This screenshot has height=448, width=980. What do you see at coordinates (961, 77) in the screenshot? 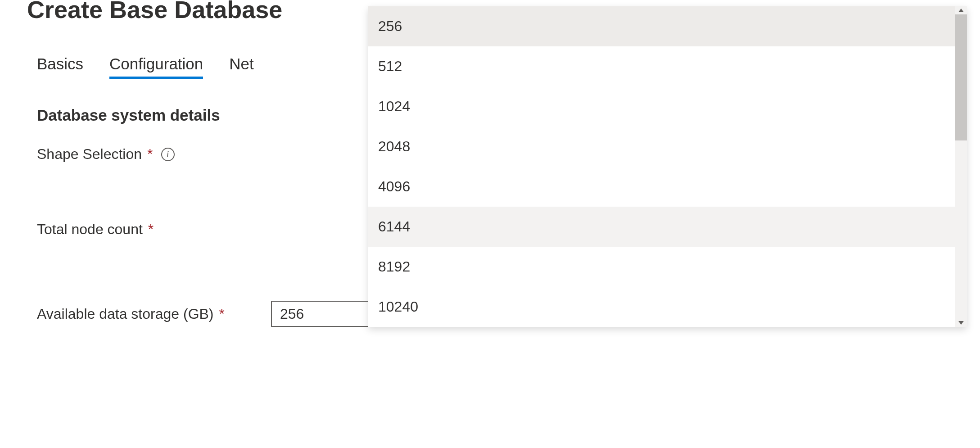
I see `scrollbar-thumb` at bounding box center [961, 77].